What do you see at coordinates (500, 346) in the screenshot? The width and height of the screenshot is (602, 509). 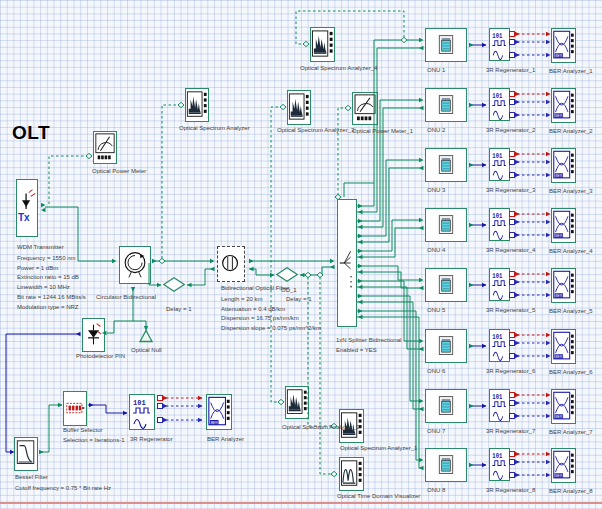 I see `regenerator-6-block: 101` at bounding box center [500, 346].